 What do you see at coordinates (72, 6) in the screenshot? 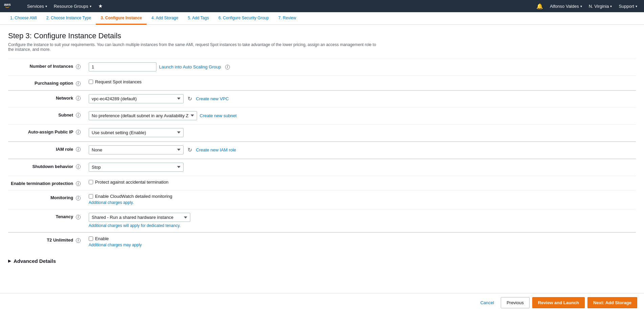
I see `resource-groups-menu: Resource Groups ▾` at bounding box center [72, 6].